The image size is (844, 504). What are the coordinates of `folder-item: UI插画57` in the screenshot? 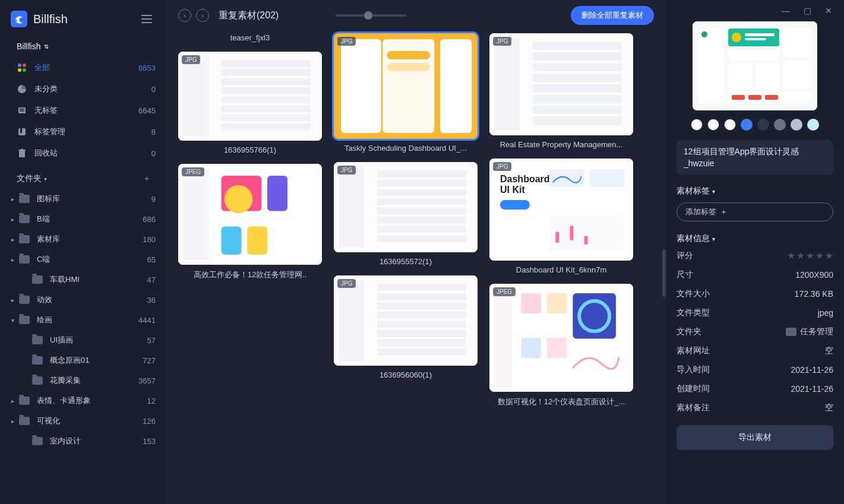 It's located at (83, 340).